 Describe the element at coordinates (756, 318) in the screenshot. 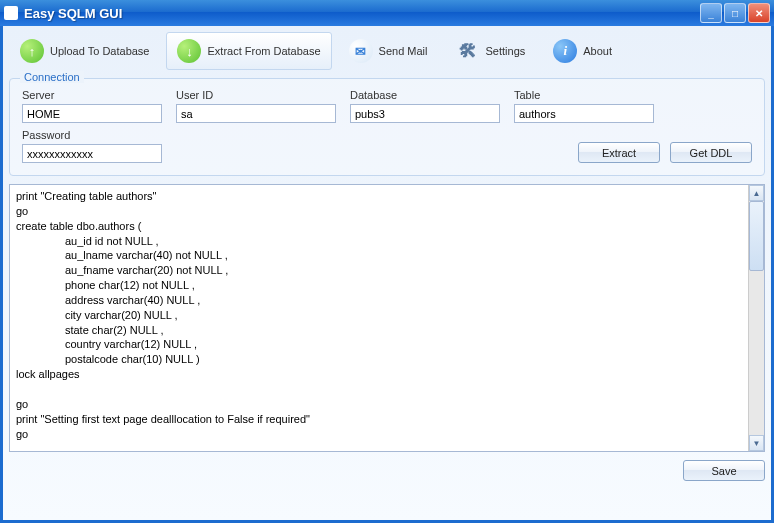

I see `scrollbar: ▲ ▼` at that location.